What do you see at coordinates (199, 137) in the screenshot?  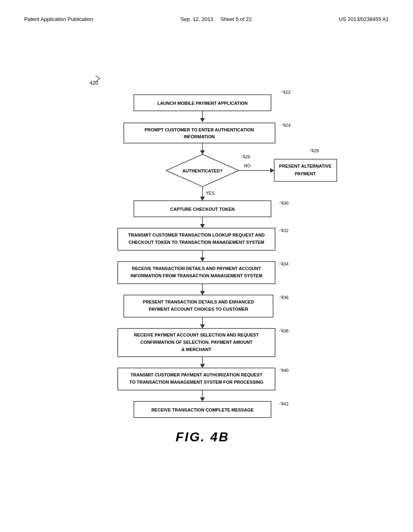 I see `label-424b: INFORMATION` at bounding box center [199, 137].